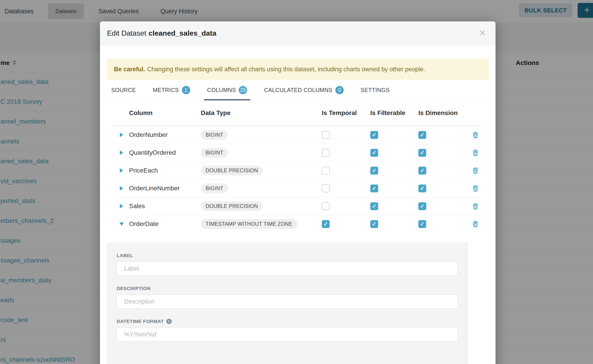  Describe the element at coordinates (298, 171) in the screenshot. I see `column-row: PriceEachDOUBLE PRECISION✓✓` at that location.